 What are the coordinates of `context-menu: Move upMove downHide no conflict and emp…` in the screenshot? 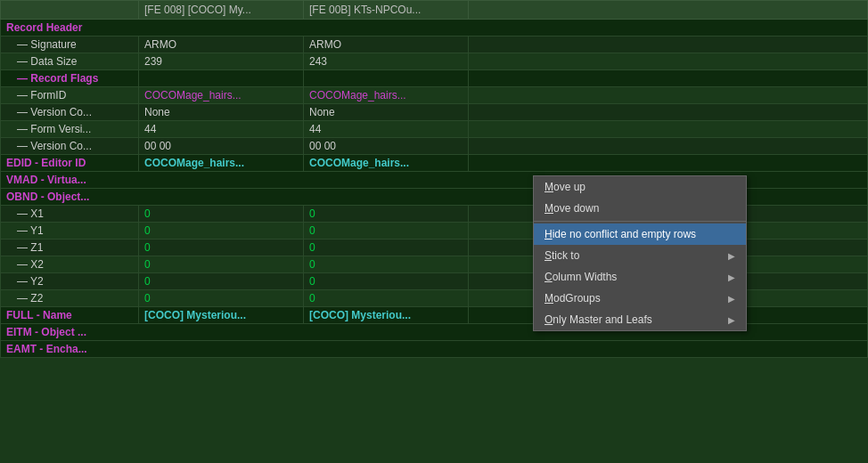 It's located at (640, 253).